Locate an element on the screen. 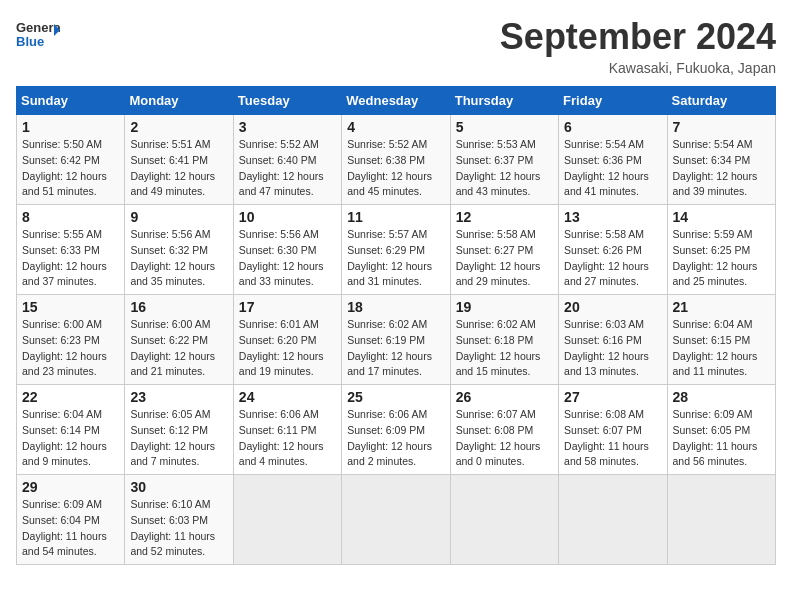 Image resolution: width=792 pixels, height=612 pixels. weekday-header-wednesday: Wednesday is located at coordinates (396, 101).